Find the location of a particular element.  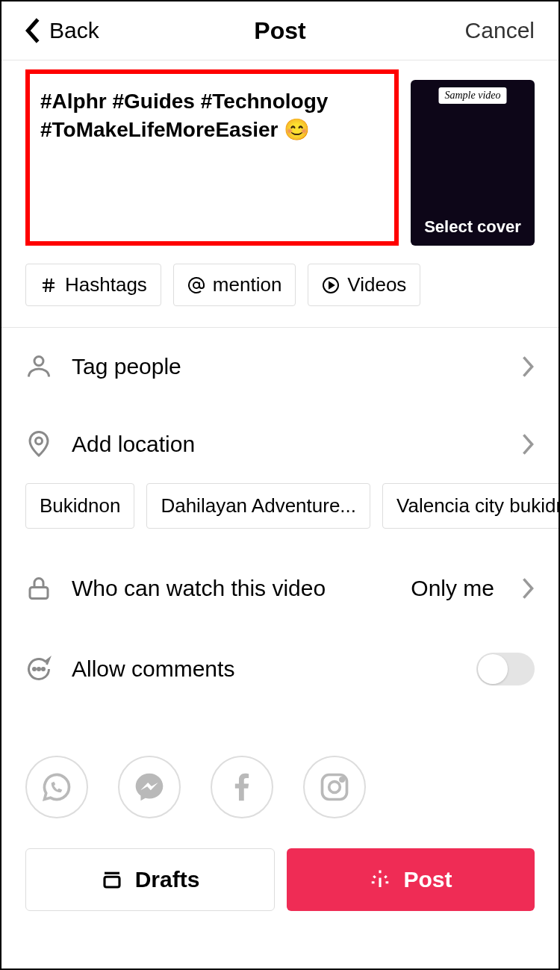

messenger-share-button is located at coordinates (149, 787).